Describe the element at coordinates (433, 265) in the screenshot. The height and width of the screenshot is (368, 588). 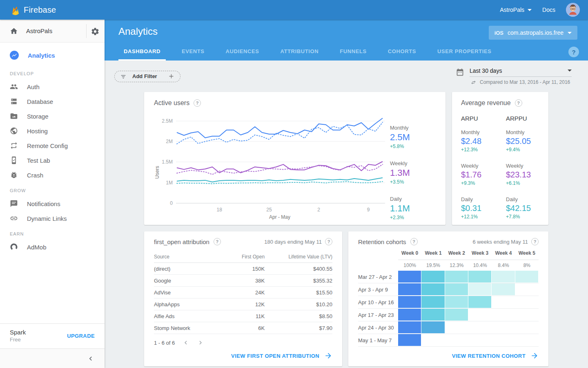
I see `week-value: 19.5%` at that location.